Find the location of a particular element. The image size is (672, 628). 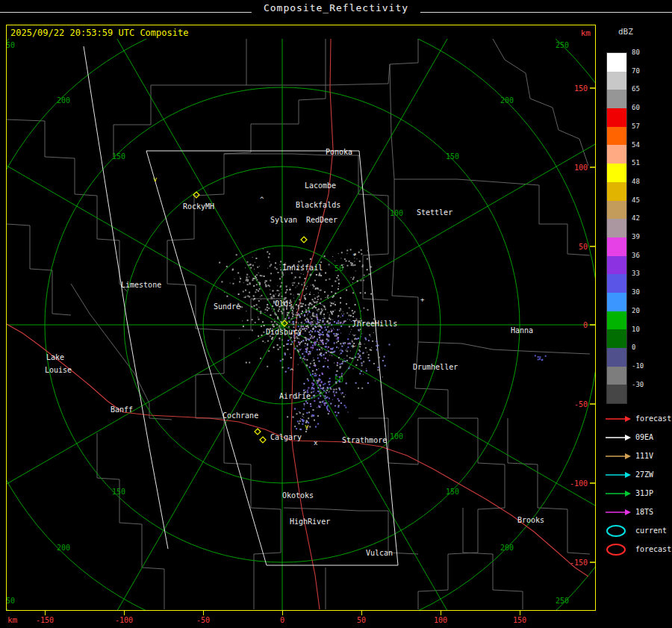

right-axis-label: -100 is located at coordinates (579, 484).